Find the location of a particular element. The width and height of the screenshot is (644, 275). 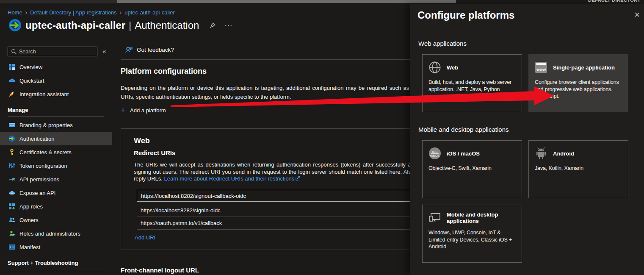

redirect-uri-row: https://oauth.pstmn.io/v1/callback is located at coordinates (285, 223).